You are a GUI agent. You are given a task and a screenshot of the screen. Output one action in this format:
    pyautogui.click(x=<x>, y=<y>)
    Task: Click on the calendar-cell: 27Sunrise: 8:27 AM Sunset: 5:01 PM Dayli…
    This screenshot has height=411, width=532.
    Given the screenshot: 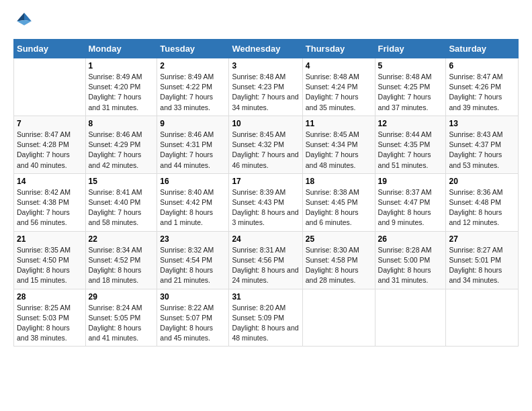 What is the action you would take?
    pyautogui.click(x=482, y=260)
    